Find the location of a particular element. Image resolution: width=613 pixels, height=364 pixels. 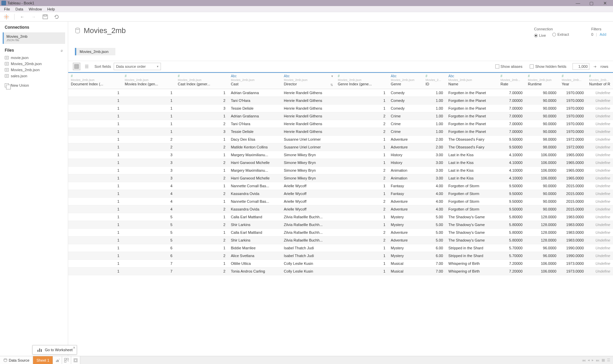

table-row: 151Calla Earl MattlandZilvia Rafaellle B… is located at coordinates (341, 217).